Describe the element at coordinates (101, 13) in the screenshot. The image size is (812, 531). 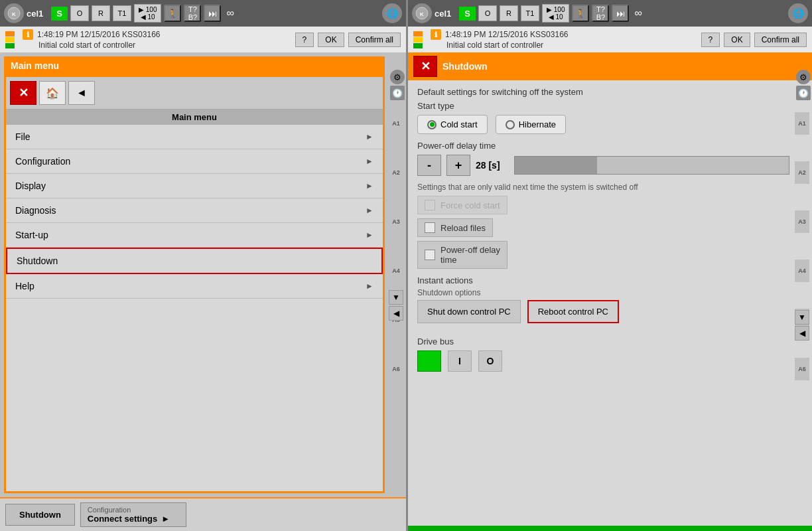
I see `left-r-btn: R` at that location.